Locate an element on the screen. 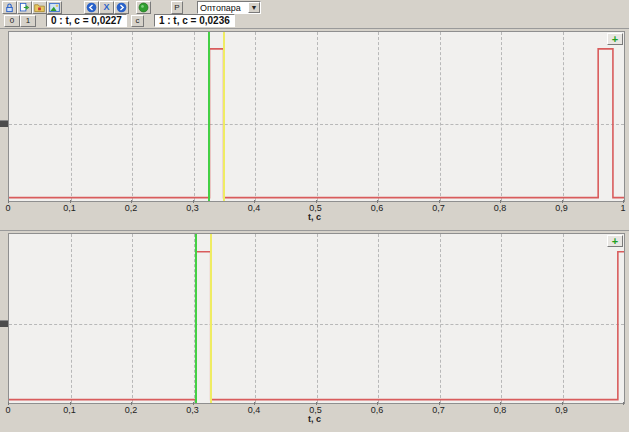  channel-0-label: 0 is located at coordinates (12, 20).